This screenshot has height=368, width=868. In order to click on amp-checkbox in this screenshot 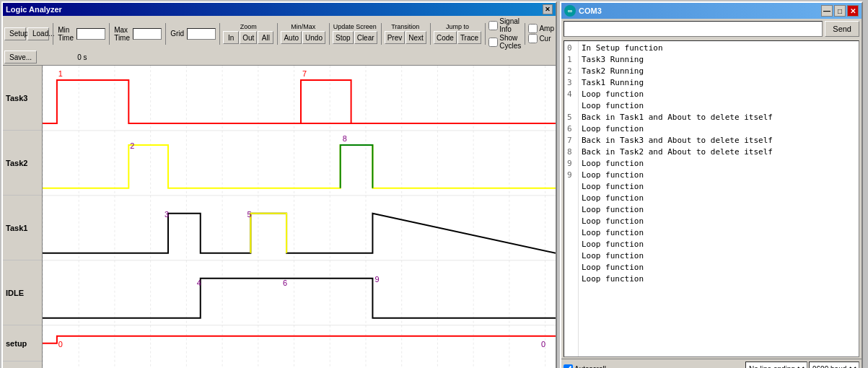, I will do `click(532, 29)`.